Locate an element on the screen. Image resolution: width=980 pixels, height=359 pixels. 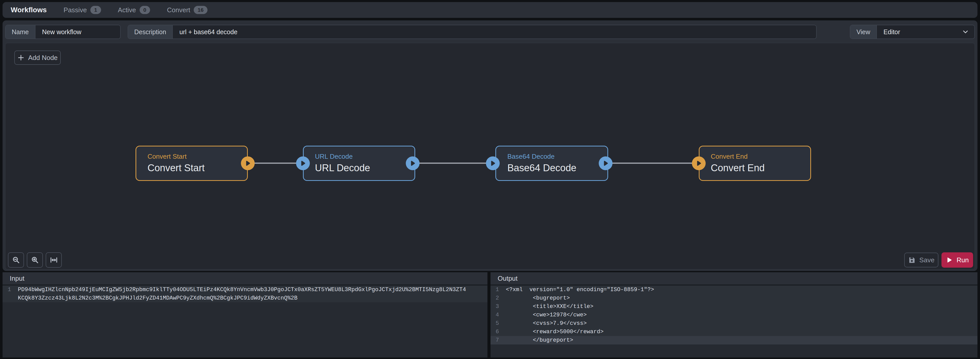
output-panel-header: Output is located at coordinates (734, 279).